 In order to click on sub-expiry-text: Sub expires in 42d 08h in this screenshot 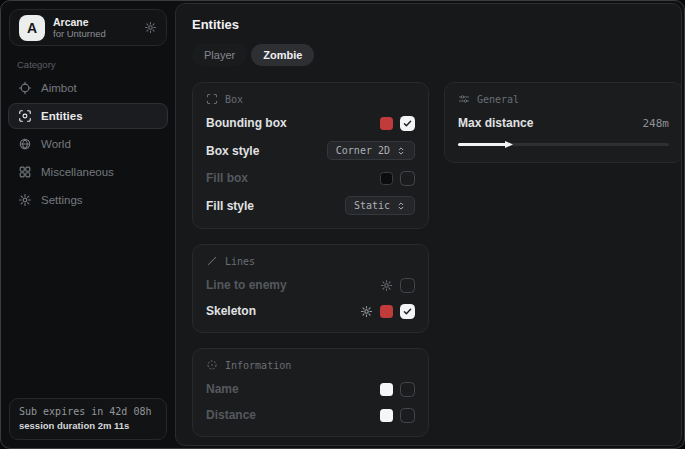, I will do `click(88, 412)`.